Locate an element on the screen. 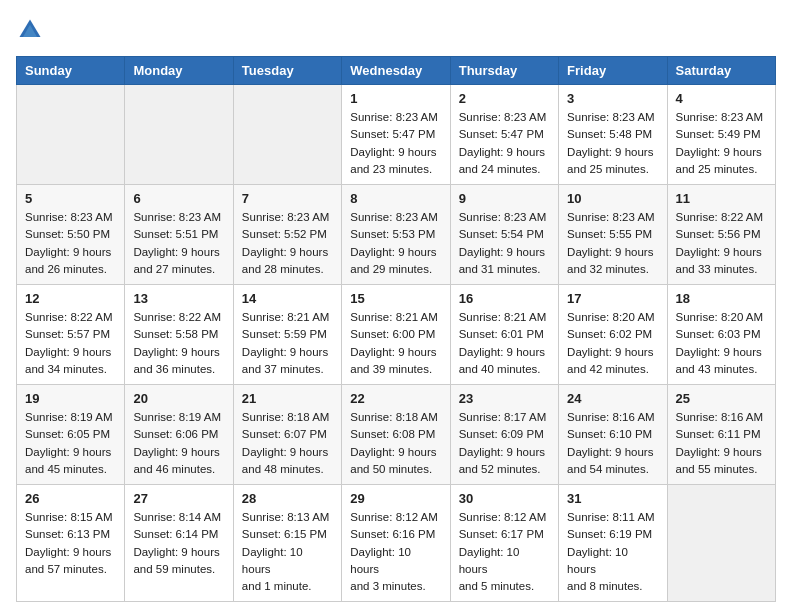  logo-icon is located at coordinates (30, 30).